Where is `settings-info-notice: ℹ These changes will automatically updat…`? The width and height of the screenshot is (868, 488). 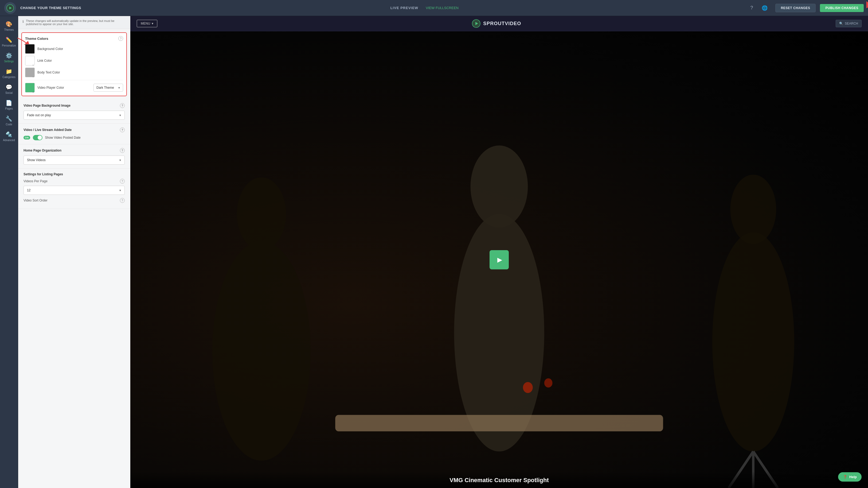
settings-info-notice: ℹ These changes will automatically updat… is located at coordinates (74, 23).